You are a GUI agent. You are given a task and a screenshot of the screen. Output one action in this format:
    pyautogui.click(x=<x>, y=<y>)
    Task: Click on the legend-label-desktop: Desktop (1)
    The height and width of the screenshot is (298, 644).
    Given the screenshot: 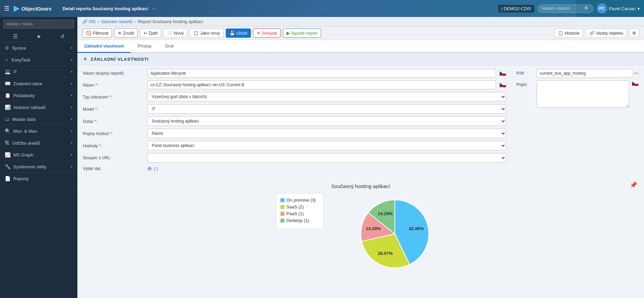 What is the action you would take?
    pyautogui.click(x=298, y=221)
    